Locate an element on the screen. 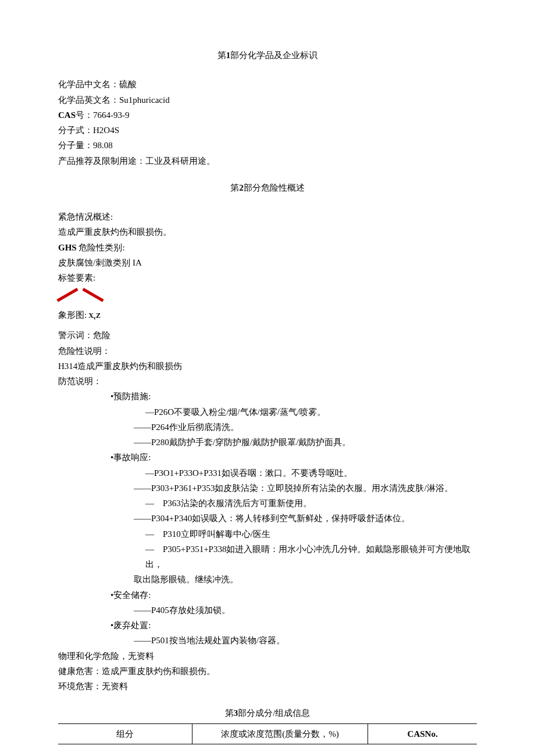 The height and width of the screenshot is (756, 535). table-col-concentration: 浓度或浓度范围(质量分数，%) is located at coordinates (280, 733).